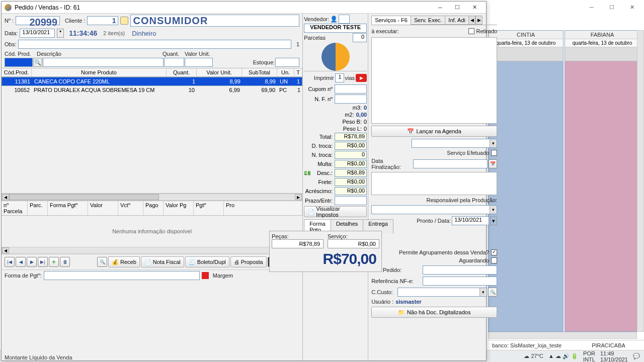 This screenshot has height=362, width=644. Describe the element at coordinates (336, 57) in the screenshot. I see `company-logo` at that location.